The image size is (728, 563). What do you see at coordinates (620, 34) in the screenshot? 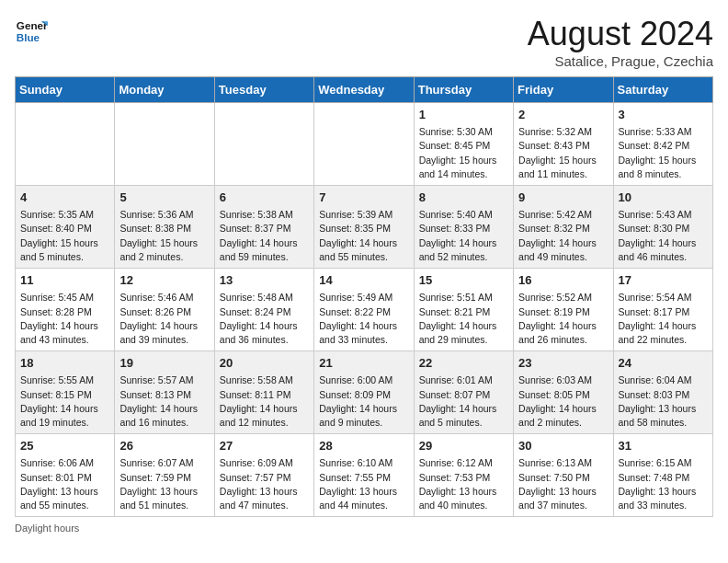
I see `month-title: August 2024` at bounding box center [620, 34].